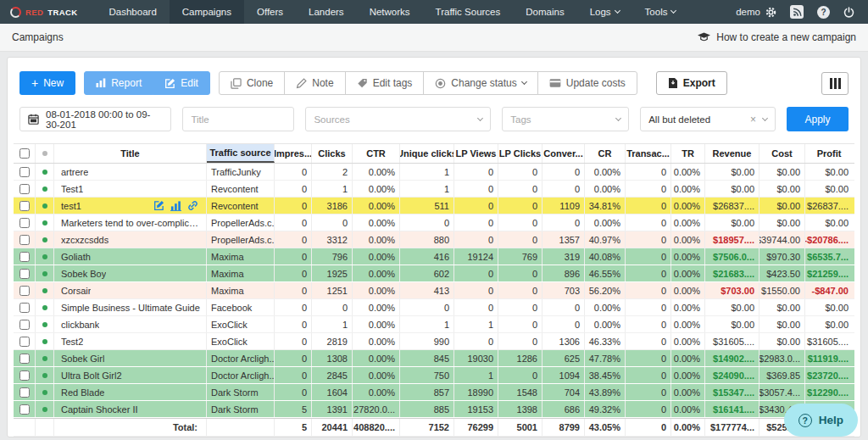 The width and height of the screenshot is (868, 440). Describe the element at coordinates (293, 358) in the screenshot. I see `cell-impressions: 0` at that location.